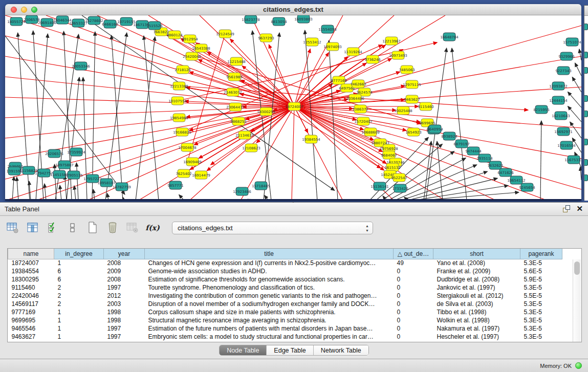 This screenshot has height=372, width=588. I want to click on table-cell: 5.9E-5, so click(541, 279).